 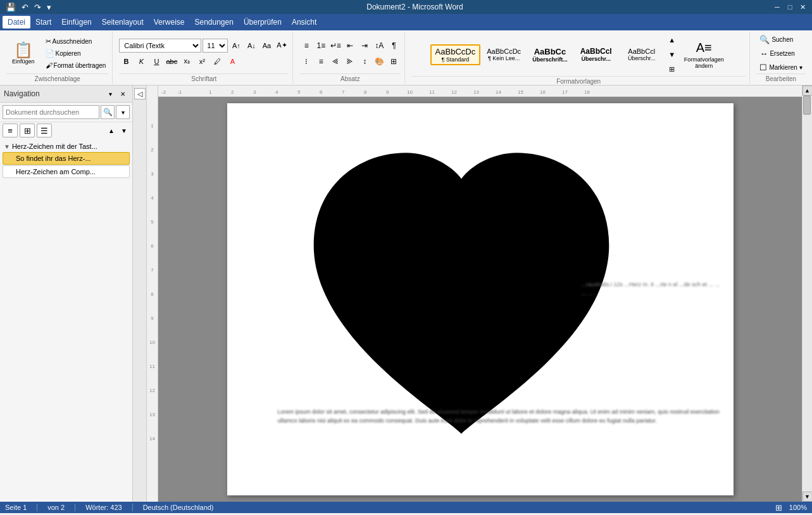 I want to click on indent-inc-btn: ⇥, so click(x=365, y=46).